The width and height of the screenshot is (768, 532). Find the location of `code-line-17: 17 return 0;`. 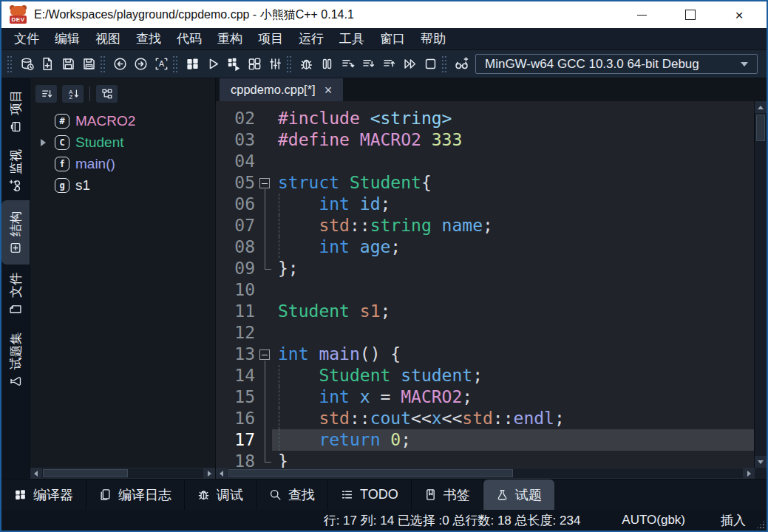

code-line-17: 17 return 0; is located at coordinates (485, 440).